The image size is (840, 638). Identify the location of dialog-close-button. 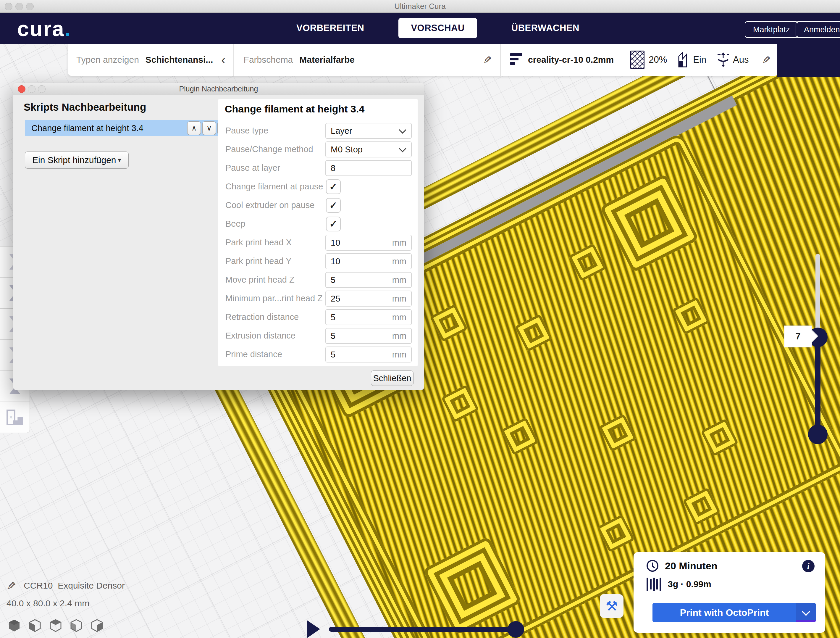
(22, 89).